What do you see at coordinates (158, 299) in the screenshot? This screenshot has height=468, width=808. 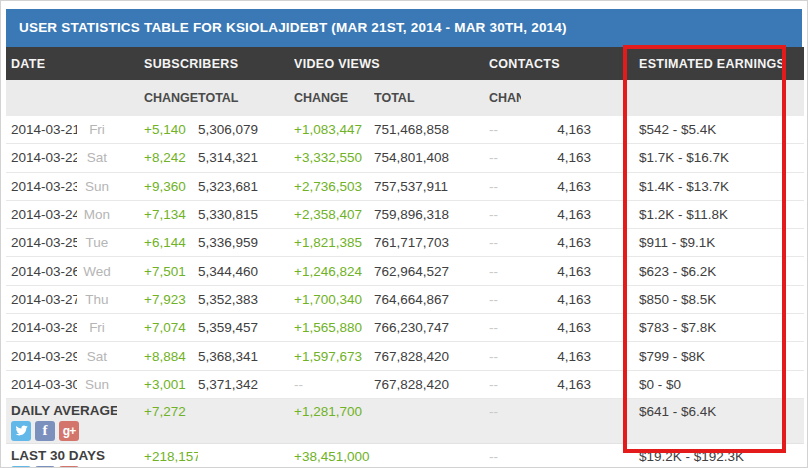 I see `subscribers-change-cell: +7,923` at bounding box center [158, 299].